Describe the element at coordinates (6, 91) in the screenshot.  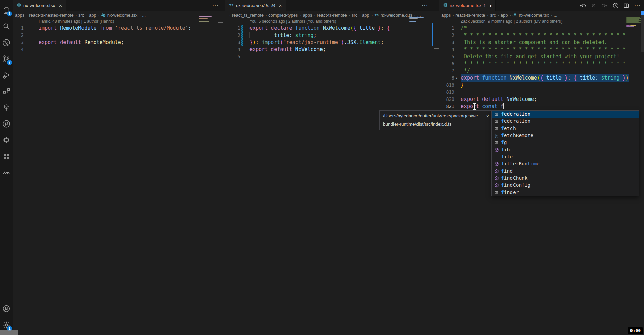
I see `extensions-icon` at that location.